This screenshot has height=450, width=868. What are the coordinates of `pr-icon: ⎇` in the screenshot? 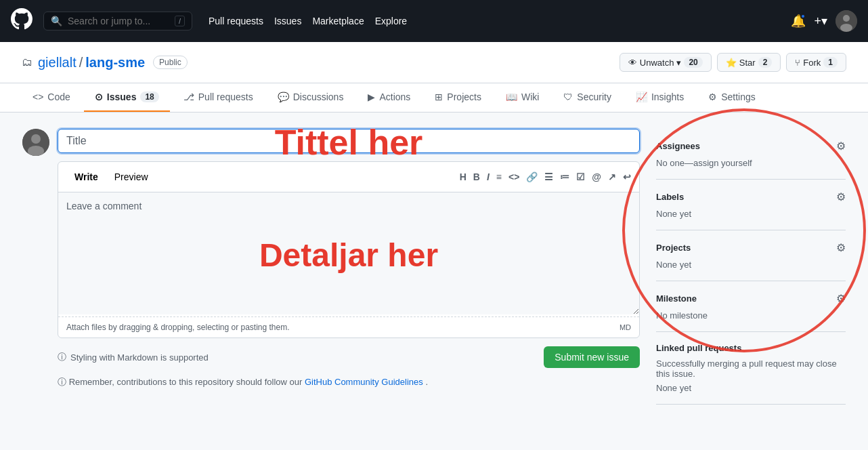 It's located at (189, 97).